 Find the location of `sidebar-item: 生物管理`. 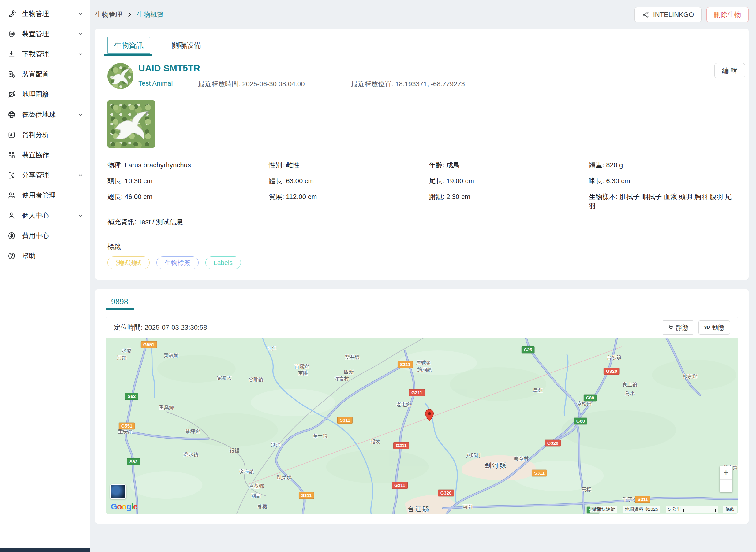

sidebar-item: 生物管理 is located at coordinates (45, 14).